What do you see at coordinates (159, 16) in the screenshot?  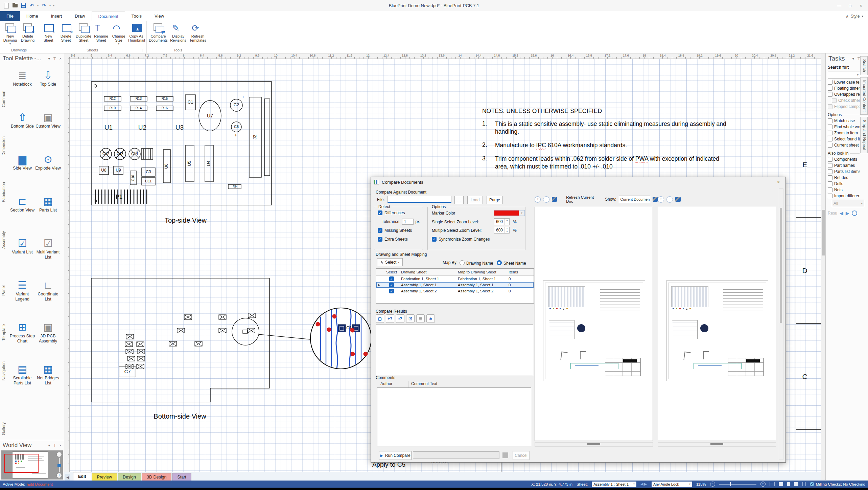 I see `tab-view: View` at bounding box center [159, 16].